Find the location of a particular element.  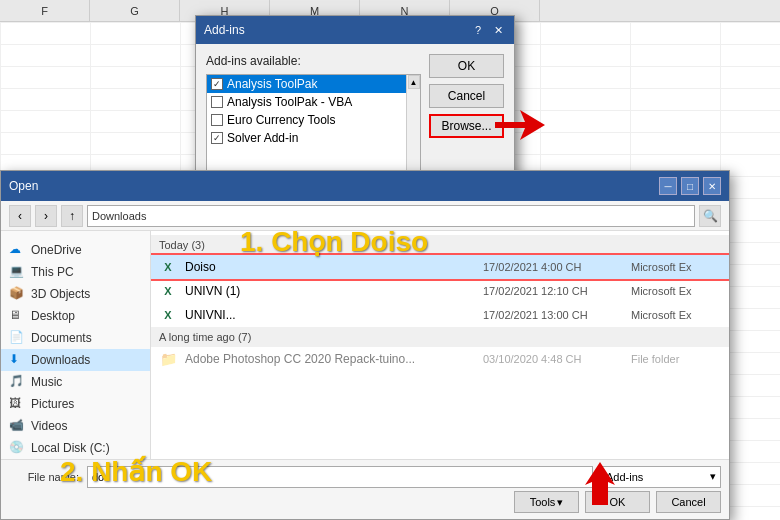

addins-item-analysis-toolpak: ✓ Analysis ToolPak is located at coordinates (314, 84).